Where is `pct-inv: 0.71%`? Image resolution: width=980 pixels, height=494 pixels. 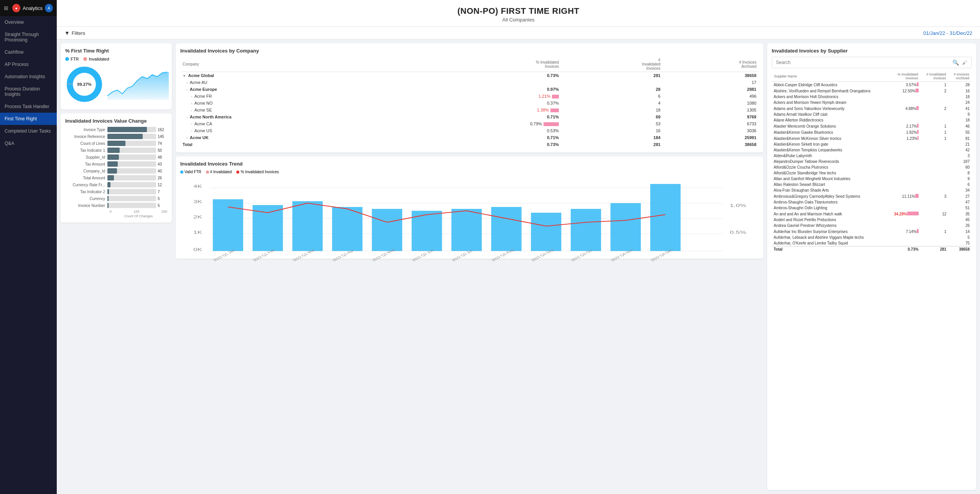 pct-inv: 0.71% is located at coordinates (488, 117).